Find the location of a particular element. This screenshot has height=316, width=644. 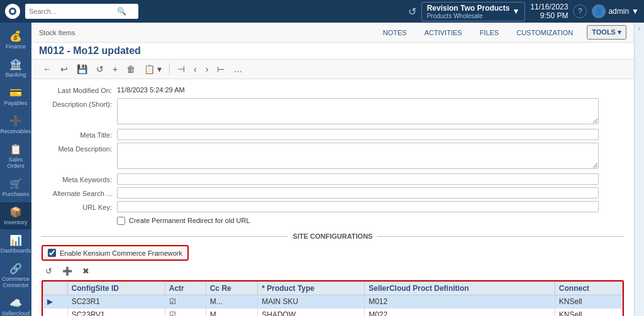

sidebar-label-commerce-connector: Commerce Connector is located at coordinates (16, 282).